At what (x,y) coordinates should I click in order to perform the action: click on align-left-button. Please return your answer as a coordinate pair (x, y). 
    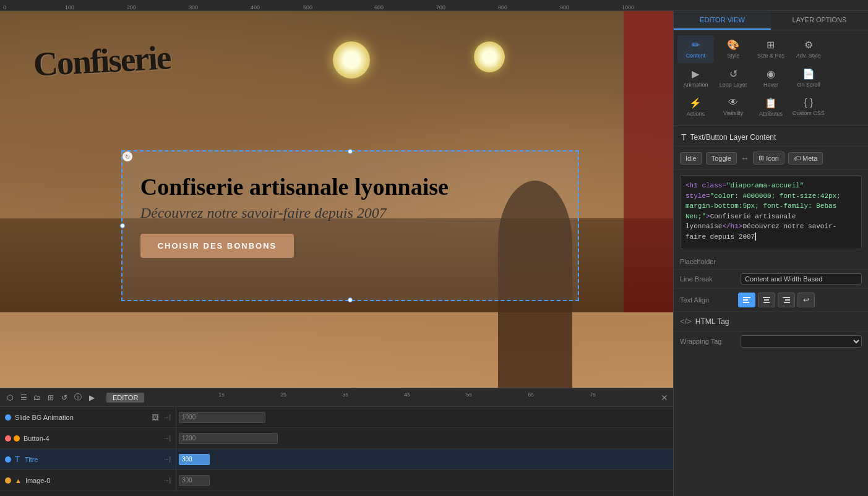
    Looking at the image, I should click on (747, 300).